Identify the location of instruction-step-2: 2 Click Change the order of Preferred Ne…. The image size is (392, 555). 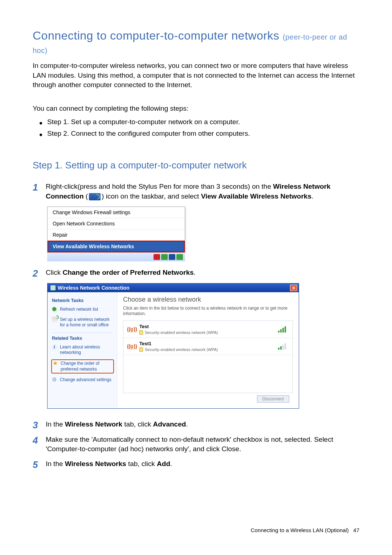
(196, 273).